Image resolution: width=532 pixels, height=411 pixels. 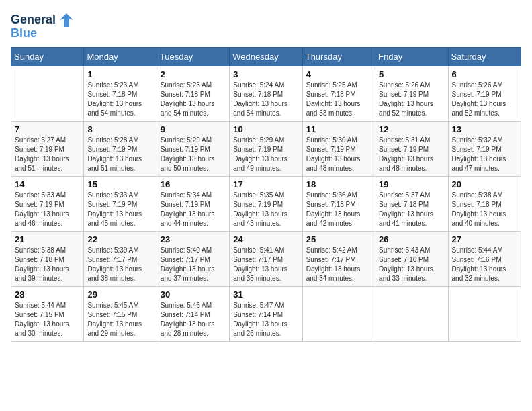 What do you see at coordinates (411, 154) in the screenshot?
I see `day-info: Sunrise: 5:31 AMSunset: 7:19 PMDaylight:…` at bounding box center [411, 154].